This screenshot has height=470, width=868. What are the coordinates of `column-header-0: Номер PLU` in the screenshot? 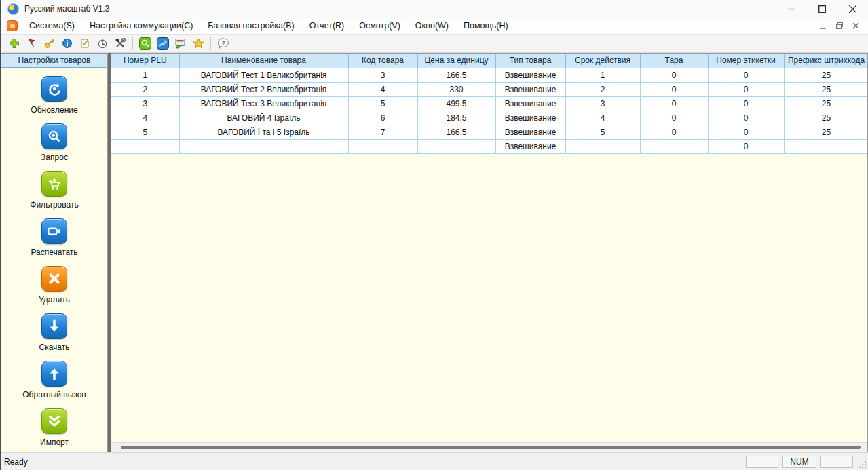 It's located at (145, 61).